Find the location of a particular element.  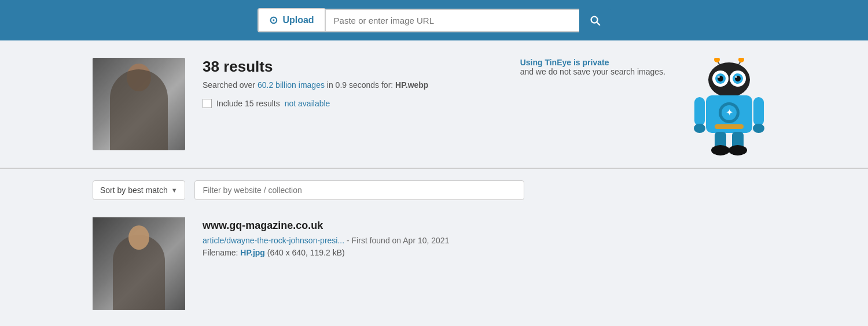

upload-icon: ⊙ is located at coordinates (273, 20).